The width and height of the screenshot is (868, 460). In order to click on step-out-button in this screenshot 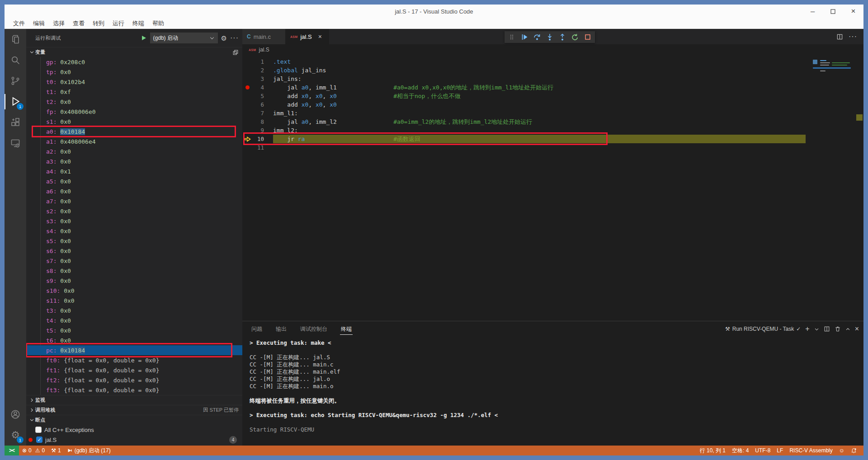, I will do `click(562, 37)`.